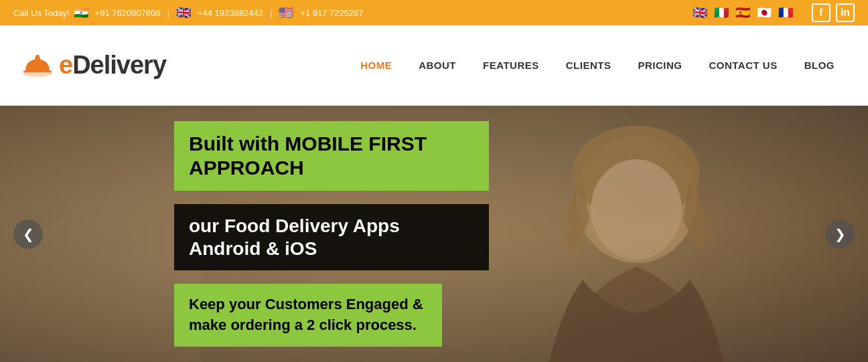  What do you see at coordinates (766, 13) in the screenshot?
I see `flag-jp: 🇯🇵` at bounding box center [766, 13].